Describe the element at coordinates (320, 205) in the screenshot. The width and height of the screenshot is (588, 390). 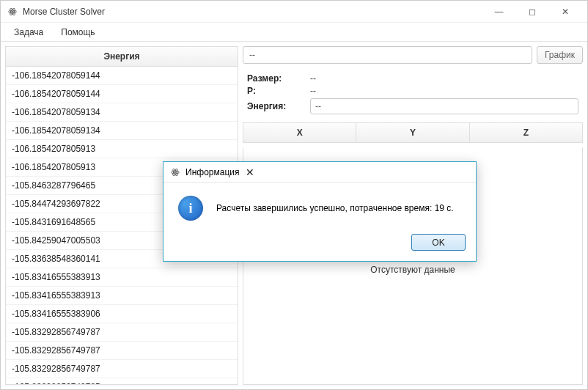
I see `dialog-body: i Расчеты завершились успешно, потраченн…` at that location.